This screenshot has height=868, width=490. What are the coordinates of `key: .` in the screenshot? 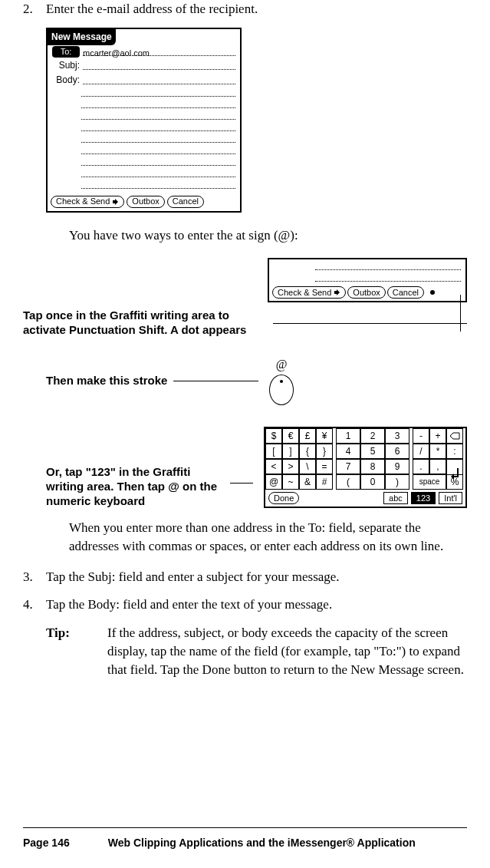 It's located at (421, 467).